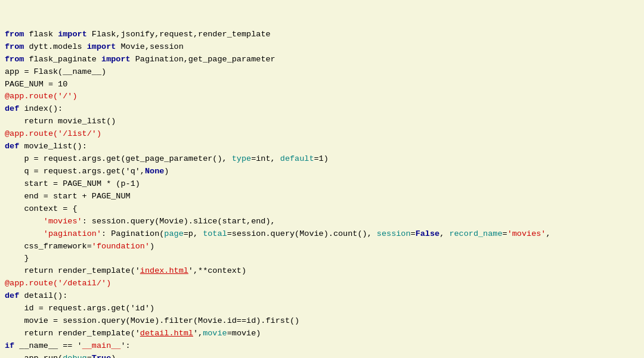 Image resolution: width=644 pixels, height=358 pixels. What do you see at coordinates (322, 259) in the screenshot?
I see `code-line: }` at bounding box center [322, 259].